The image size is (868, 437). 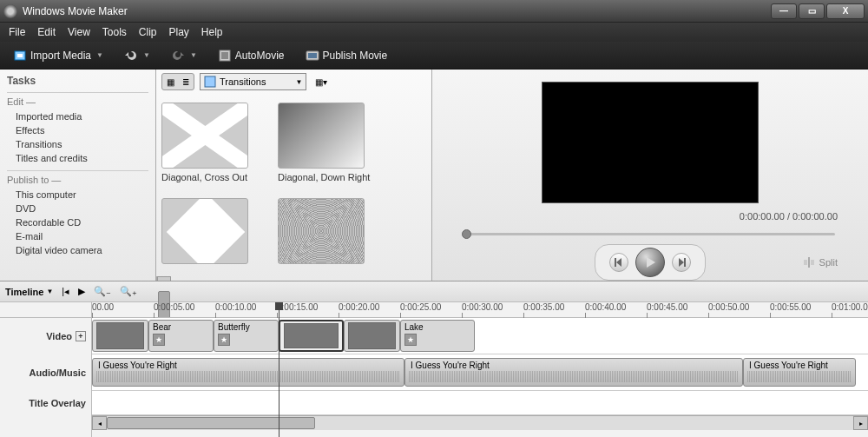 What do you see at coordinates (845, 11) in the screenshot?
I see `close-button: X` at bounding box center [845, 11].